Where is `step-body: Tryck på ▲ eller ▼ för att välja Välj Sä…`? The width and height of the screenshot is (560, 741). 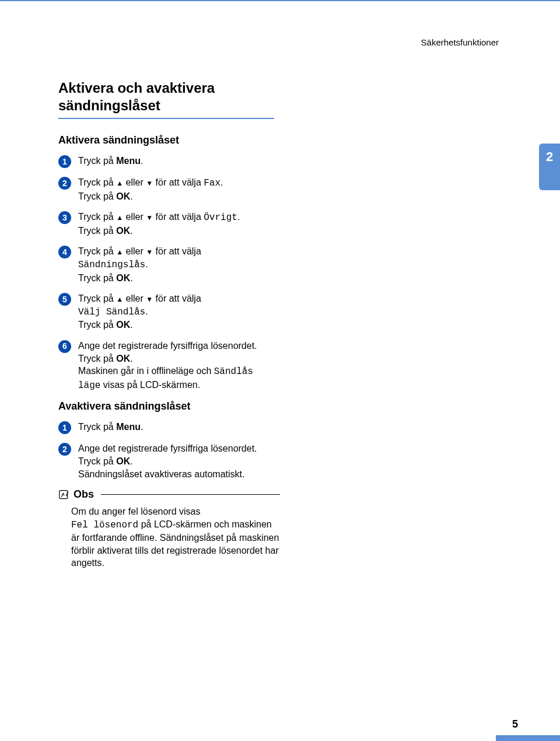 step-body: Tryck på ▲ eller ▼ för att välja Välj Sä… is located at coordinates (179, 312).